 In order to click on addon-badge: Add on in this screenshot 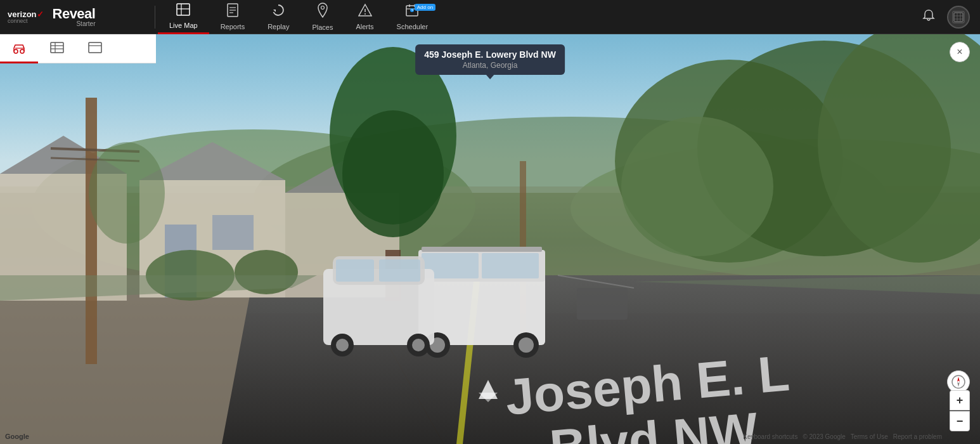, I will do `click(425, 8)`.